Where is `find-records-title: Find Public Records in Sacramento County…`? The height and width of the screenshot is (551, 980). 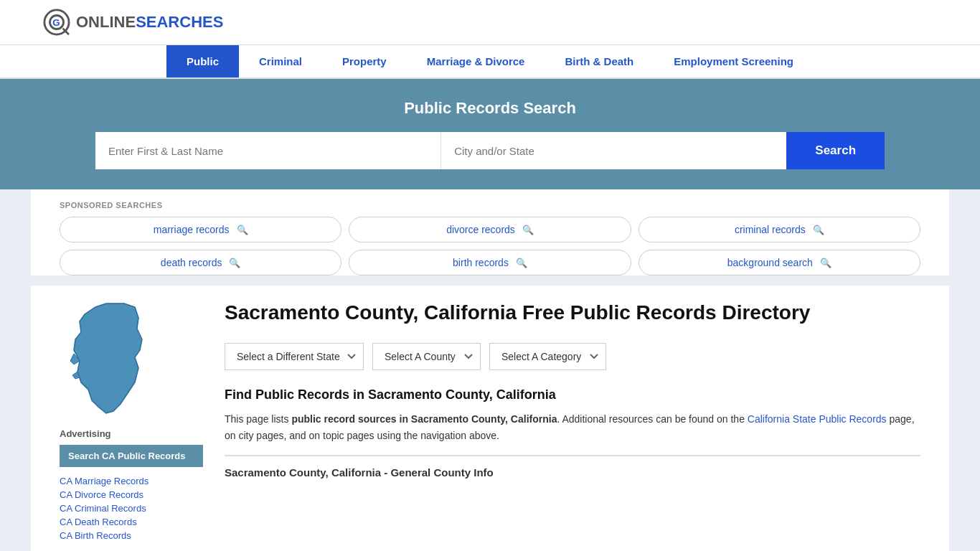
find-records-title: Find Public Records in Sacramento County… is located at coordinates (573, 395).